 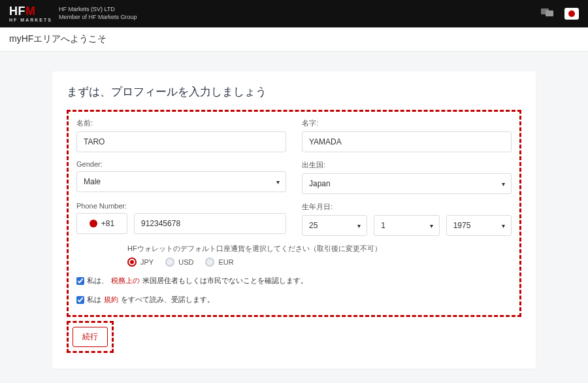 I want to click on dob-day-select: 25, so click(x=335, y=225).